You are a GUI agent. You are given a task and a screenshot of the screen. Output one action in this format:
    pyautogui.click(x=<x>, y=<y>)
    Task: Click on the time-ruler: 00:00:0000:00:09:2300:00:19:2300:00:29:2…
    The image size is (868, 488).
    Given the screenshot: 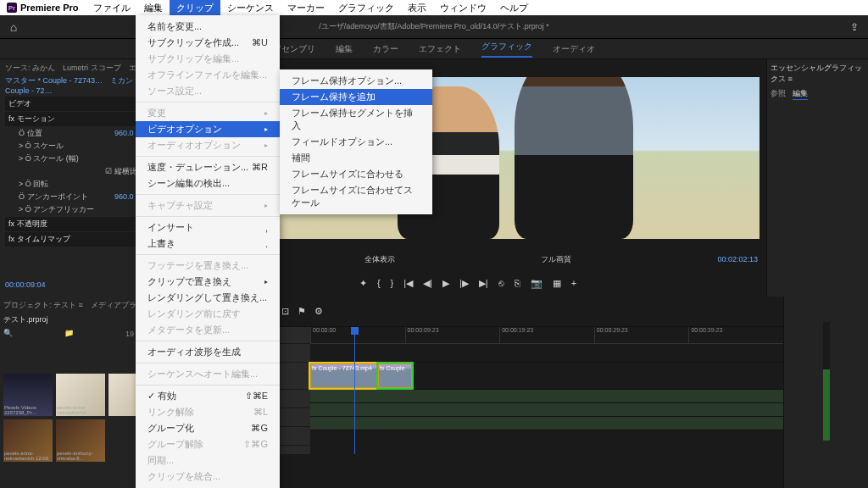 What is the action you would take?
    pyautogui.click(x=547, y=336)
    